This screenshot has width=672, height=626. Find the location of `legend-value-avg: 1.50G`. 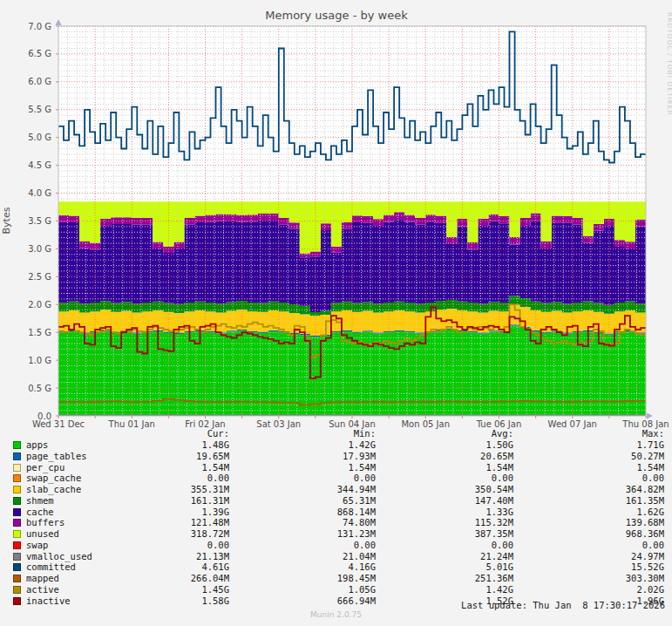

legend-value-avg: 1.50G is located at coordinates (256, 445).